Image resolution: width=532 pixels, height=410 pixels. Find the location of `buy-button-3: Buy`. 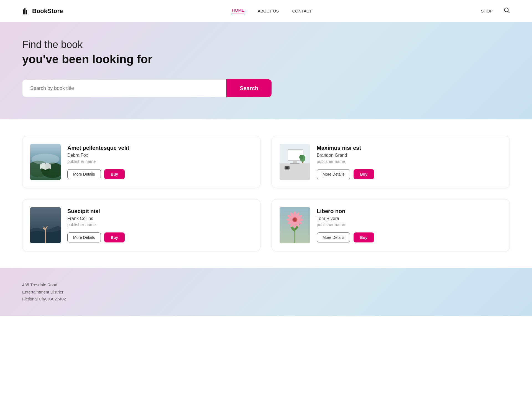

buy-button-3: Buy is located at coordinates (114, 237).